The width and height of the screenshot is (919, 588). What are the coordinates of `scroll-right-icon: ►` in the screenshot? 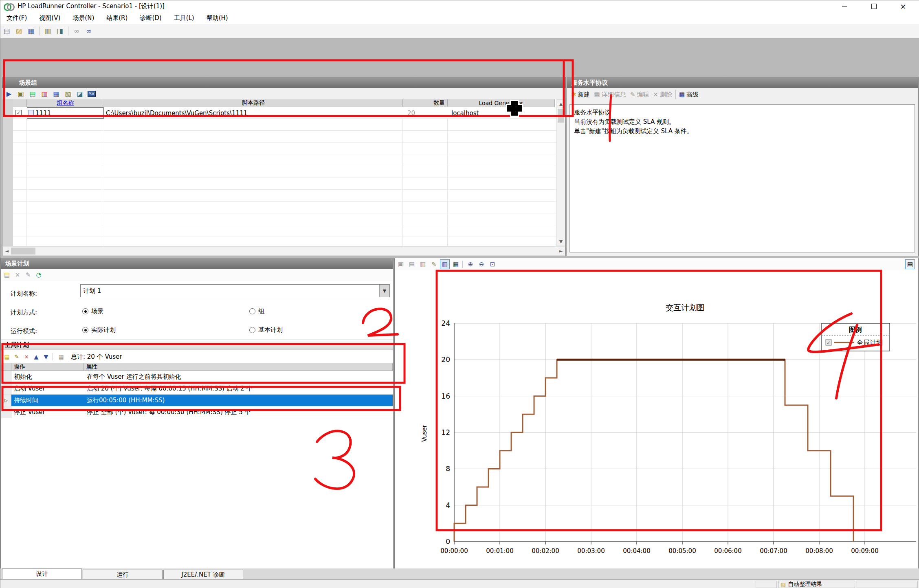 It's located at (561, 251).